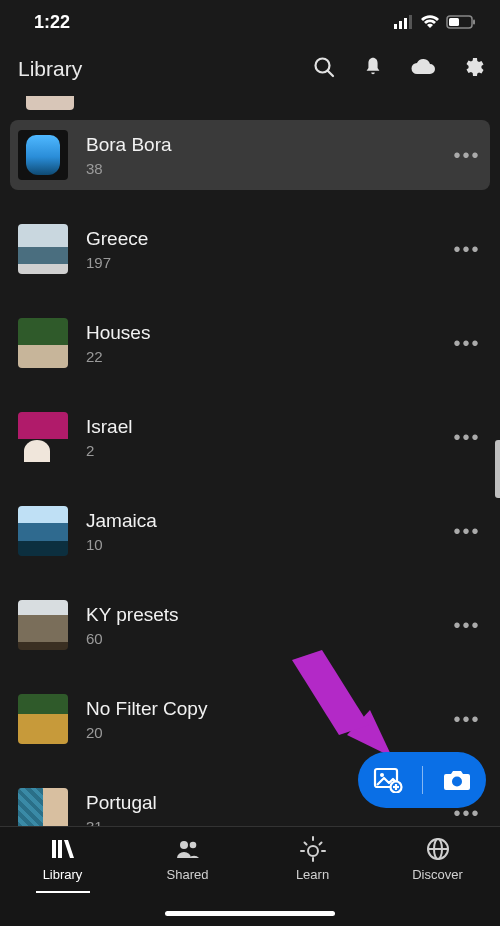  What do you see at coordinates (63, 849) in the screenshot?
I see `library-icon` at bounding box center [63, 849].